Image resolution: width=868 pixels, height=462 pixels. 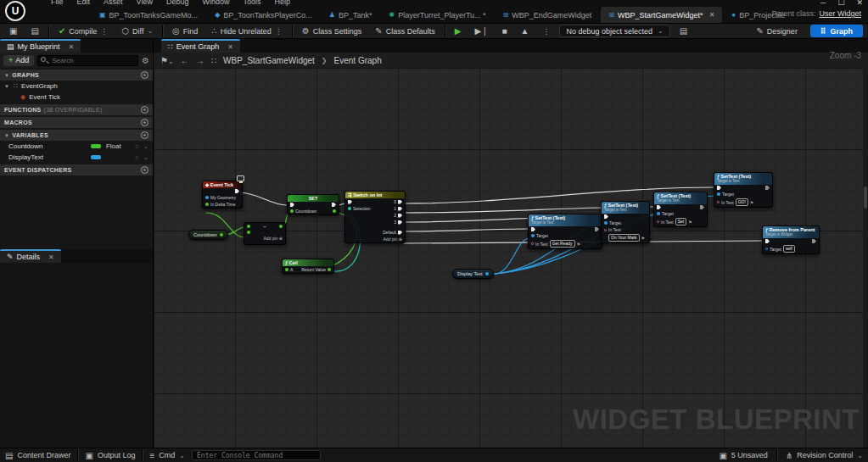 I want to click on output-log-button: ▣Output Log, so click(x=110, y=456).